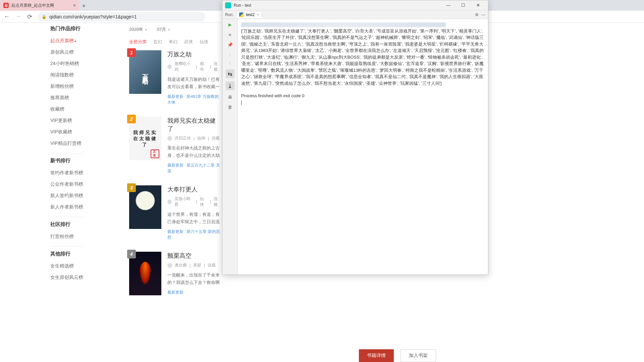 Image resolution: width=644 pixels, height=362 pixels. What do you see at coordinates (230, 86) in the screenshot?
I see `scroll-to-end-icon: ⤓` at bounding box center [230, 86].